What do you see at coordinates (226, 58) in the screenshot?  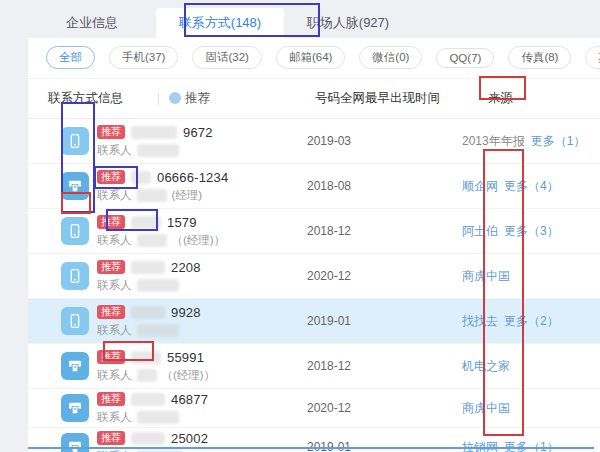 I see `filter-landline: 固话(32)` at bounding box center [226, 58].